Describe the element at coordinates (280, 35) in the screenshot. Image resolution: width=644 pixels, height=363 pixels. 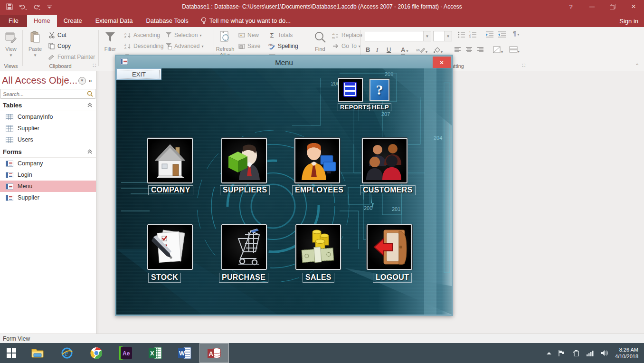
I see `totals-button: Σ Totals` at that location.